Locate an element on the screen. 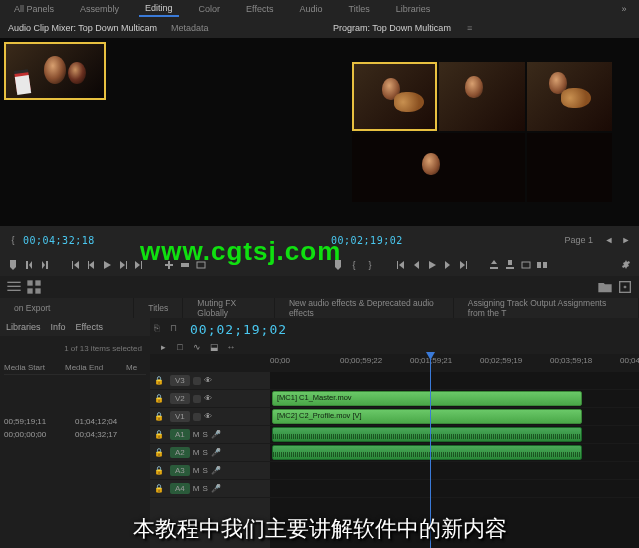 The image size is (639, 548). new-bin-icon is located at coordinates (605, 287).